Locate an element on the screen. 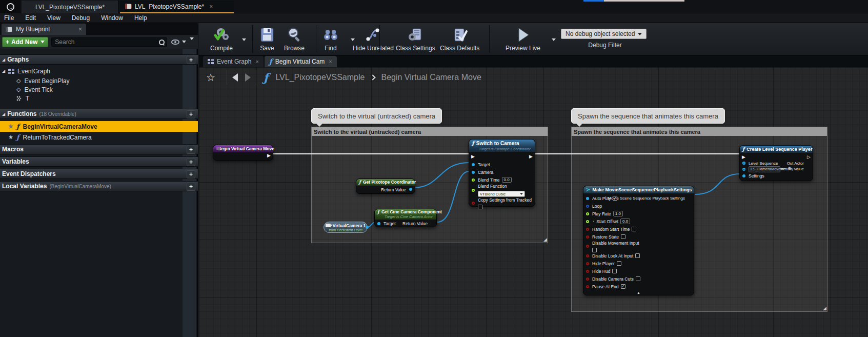 Image resolution: width=868 pixels, height=337 pixels. compile-button: Compile is located at coordinates (221, 39).